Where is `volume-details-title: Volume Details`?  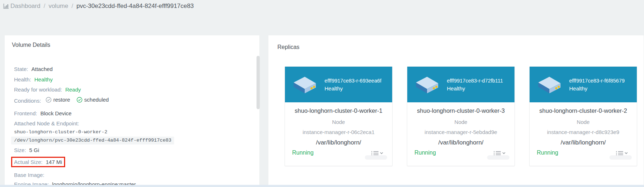
volume-details-title: Volume Details is located at coordinates (31, 45).